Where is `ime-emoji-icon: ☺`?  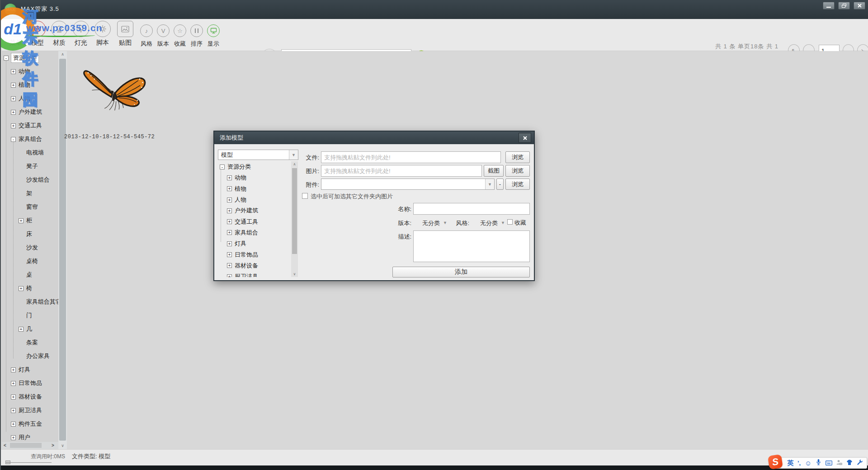
ime-emoji-icon: ☺ is located at coordinates (808, 463).